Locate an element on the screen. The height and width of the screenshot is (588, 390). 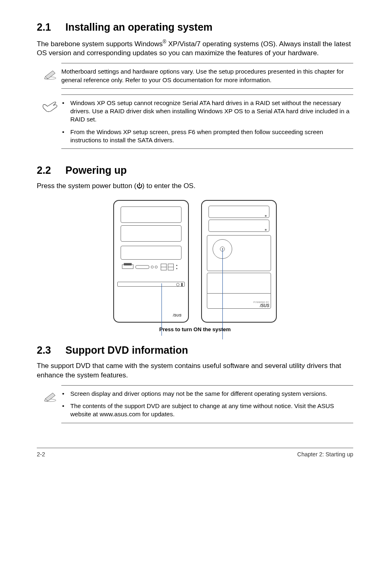
powerup-pre: Press the system power button ( is located at coordinates (87, 186).